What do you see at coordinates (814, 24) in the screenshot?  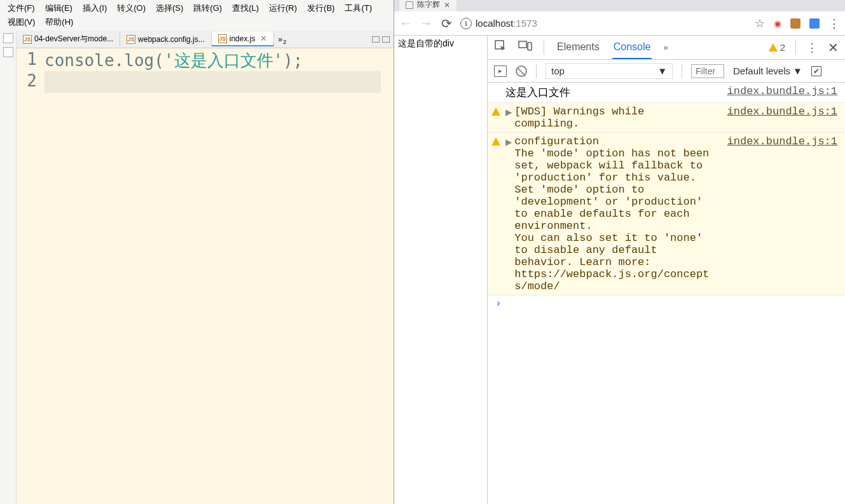 I see `google-translate-icon` at bounding box center [814, 24].